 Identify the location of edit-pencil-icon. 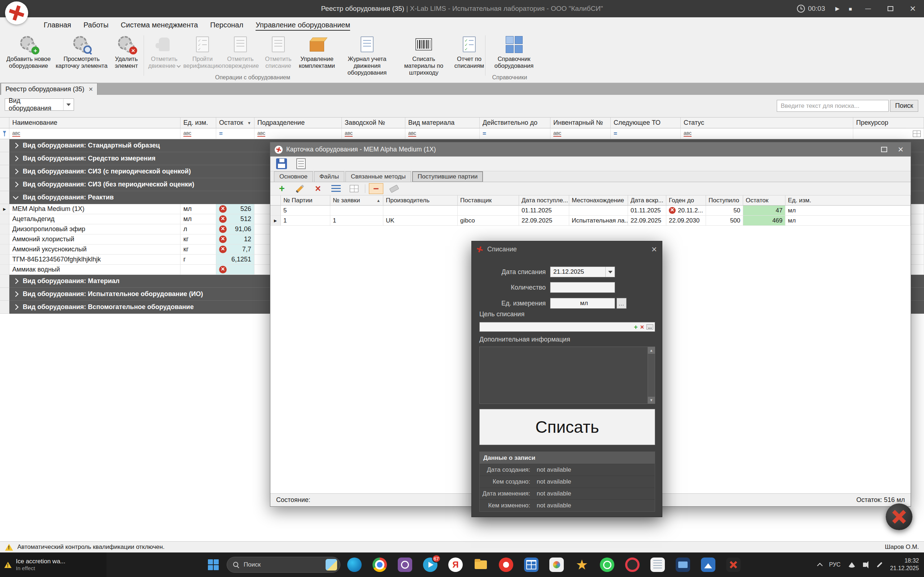
(300, 189).